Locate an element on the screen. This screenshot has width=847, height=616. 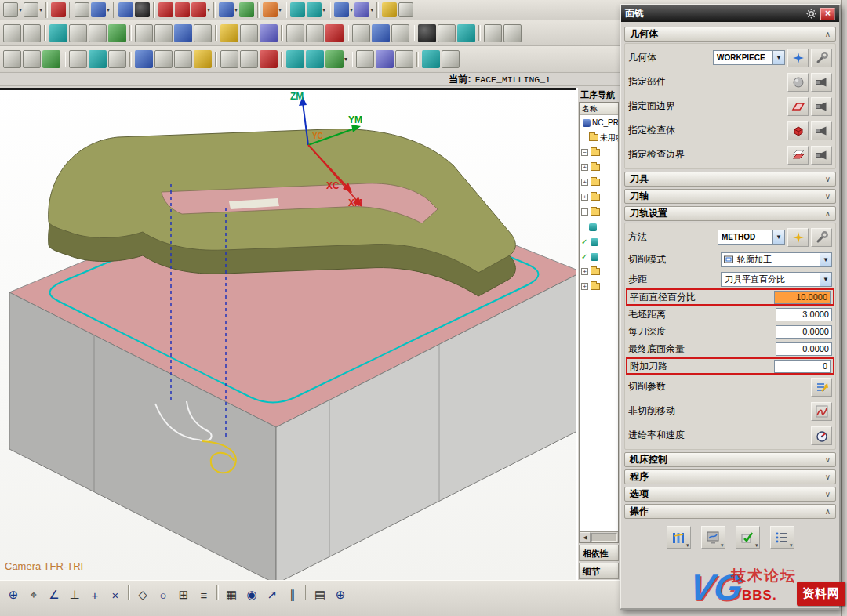
snap-icon: ⊥ is located at coordinates (75, 595).